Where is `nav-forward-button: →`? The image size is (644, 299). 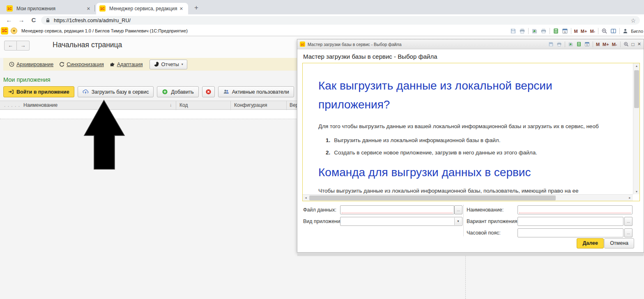
nav-forward-button: → is located at coordinates (23, 46).